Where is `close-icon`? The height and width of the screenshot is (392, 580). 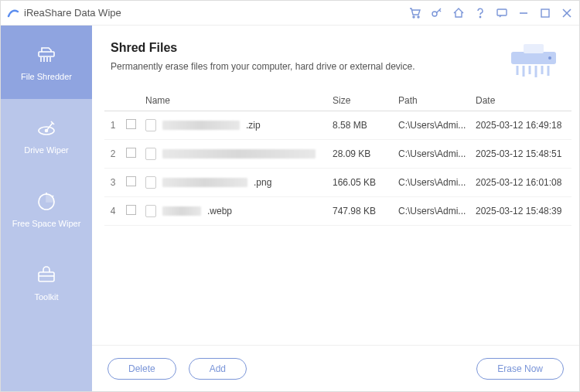 close-icon is located at coordinates (567, 13).